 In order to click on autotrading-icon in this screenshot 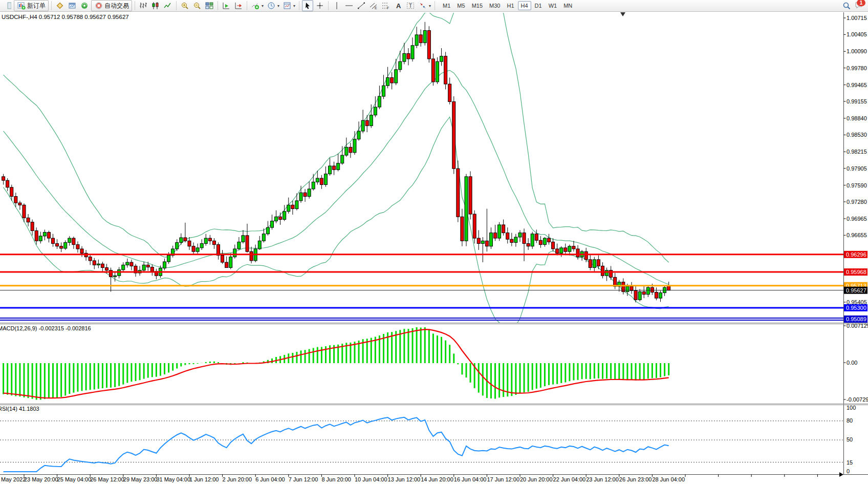, I will do `click(99, 6)`.